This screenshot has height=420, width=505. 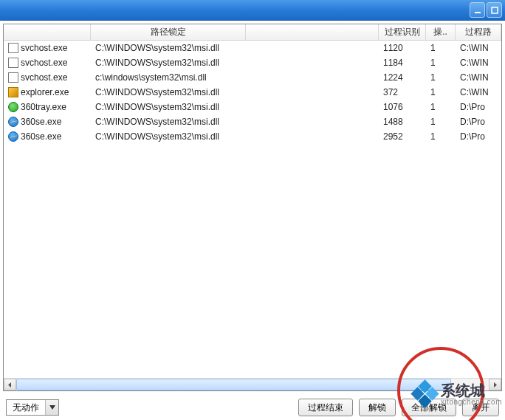 What do you see at coordinates (402, 78) in the screenshot?
I see `cell-pid: 1224` at bounding box center [402, 78].